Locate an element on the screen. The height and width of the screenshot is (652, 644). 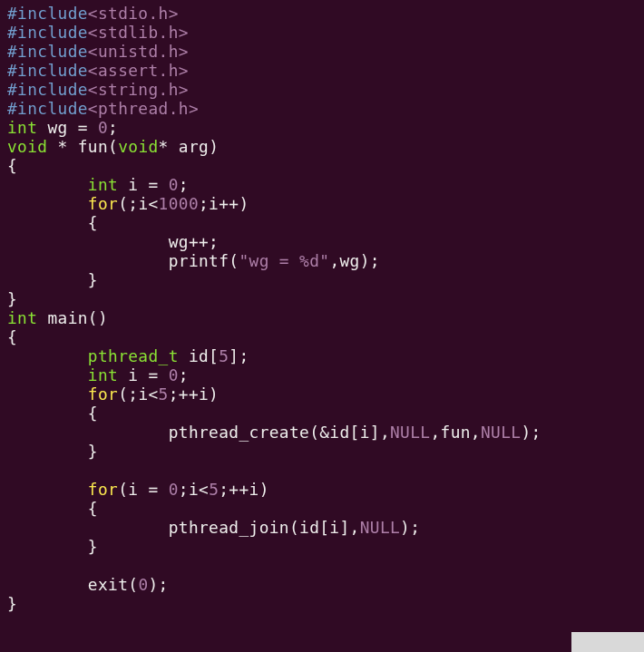
code-token: fun is located at coordinates (93, 147).